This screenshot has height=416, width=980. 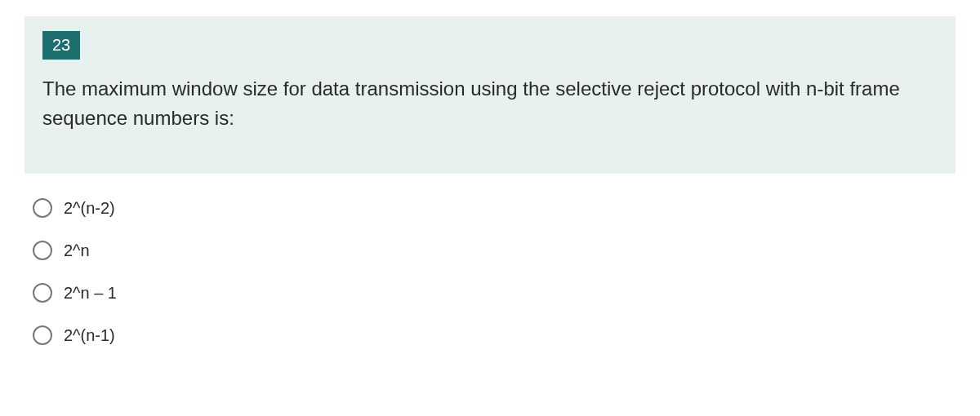 I want to click on option-label: 2^(n-1), so click(x=90, y=336).